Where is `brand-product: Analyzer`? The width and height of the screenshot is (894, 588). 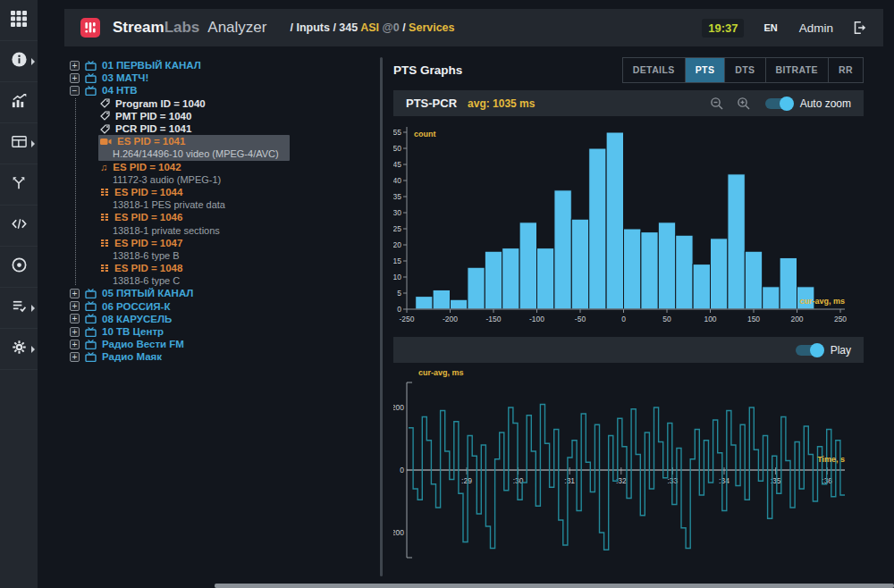 brand-product: Analyzer is located at coordinates (237, 28).